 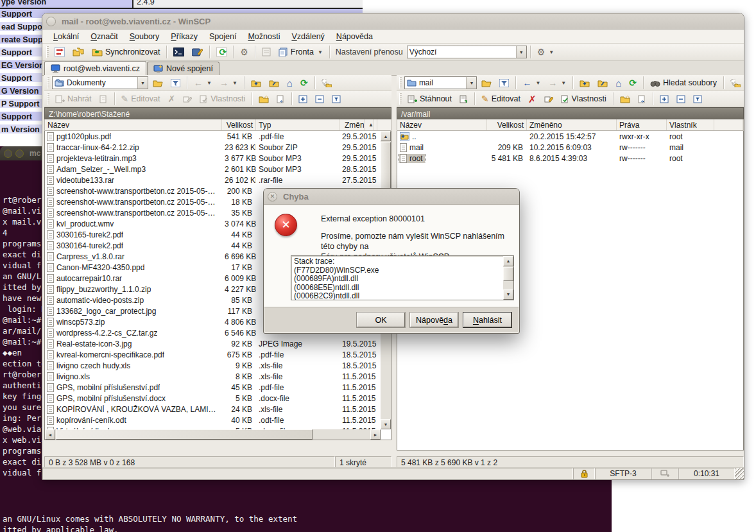 What do you see at coordinates (304, 83) in the screenshot?
I see `refresh-panel-button: ⟳` at bounding box center [304, 83].